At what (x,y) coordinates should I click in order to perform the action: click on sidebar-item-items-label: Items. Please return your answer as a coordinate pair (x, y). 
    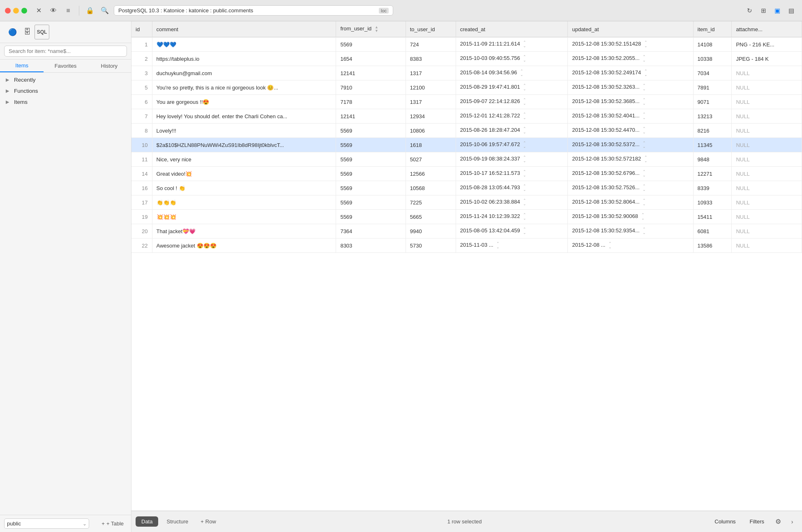
    Looking at the image, I should click on (21, 102).